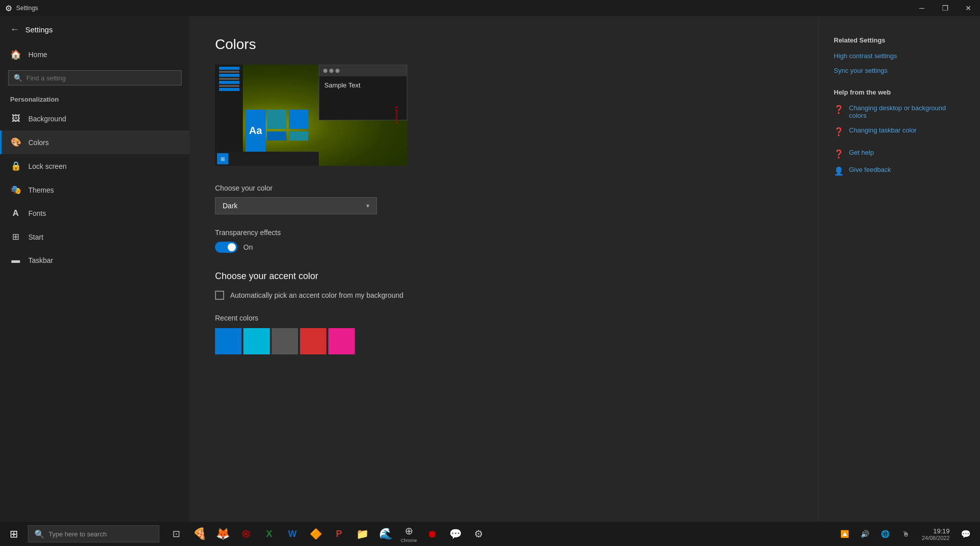  I want to click on edge-icon: 🌊, so click(386, 534).